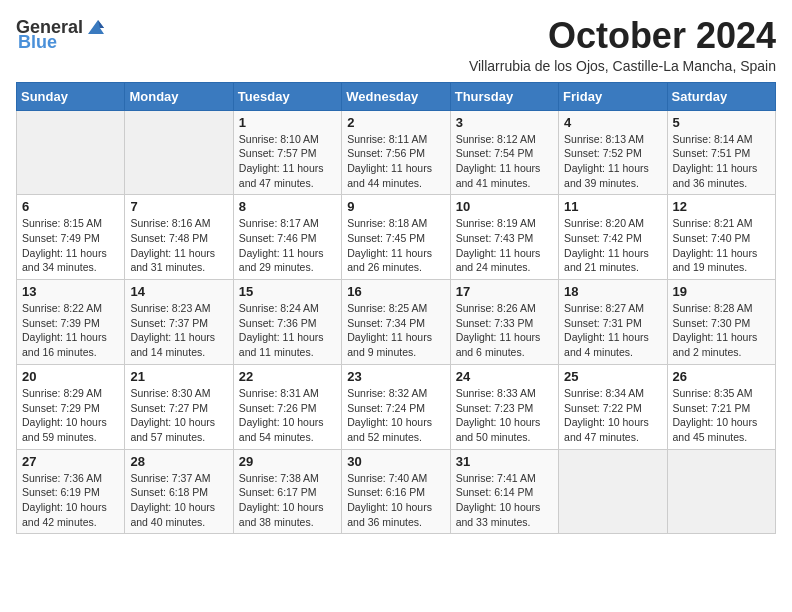 This screenshot has width=792, height=612. I want to click on logo-blue: Blue, so click(38, 42).